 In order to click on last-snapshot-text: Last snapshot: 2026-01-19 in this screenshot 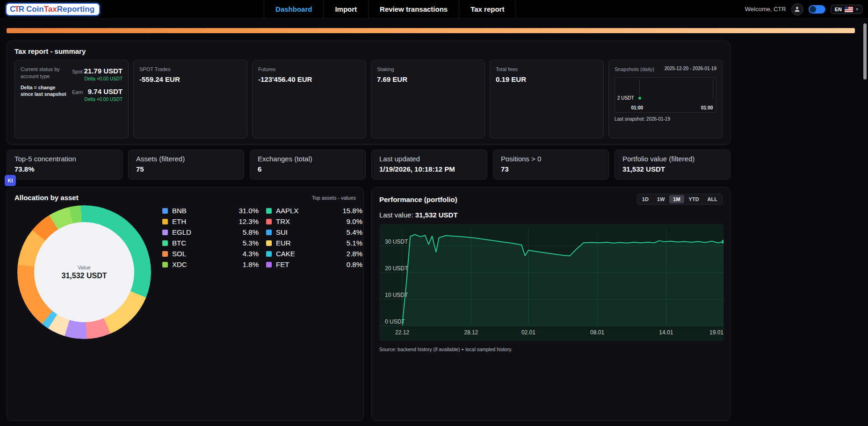, I will do `click(665, 119)`.